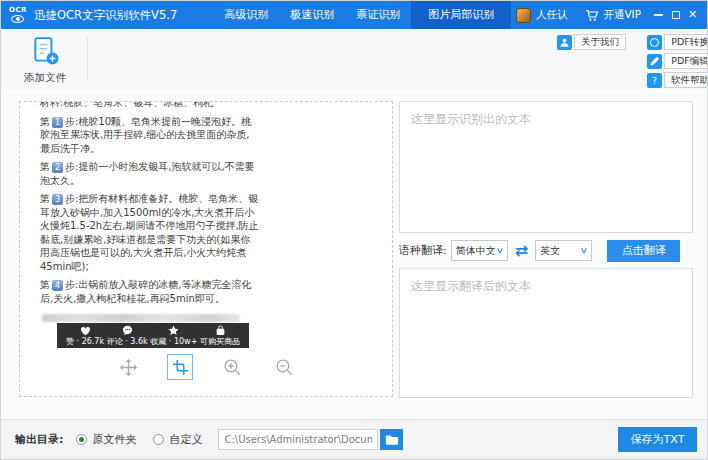  Describe the element at coordinates (232, 368) in the screenshot. I see `zoom-in-icon` at that location.